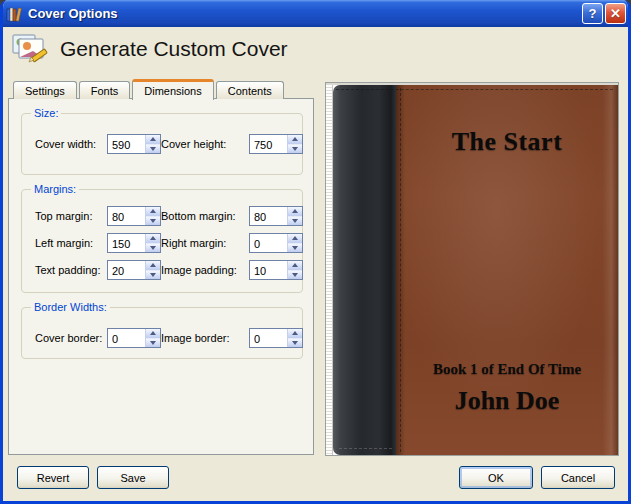 This screenshot has height=504, width=631. I want to click on border-widths-group: Border Widths: Cover border: Image borde…, so click(162, 333).